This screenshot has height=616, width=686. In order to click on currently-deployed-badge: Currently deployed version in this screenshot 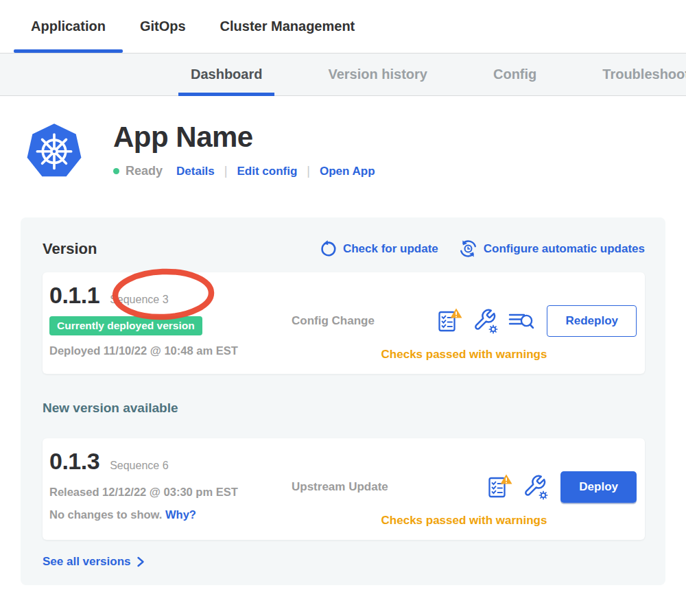, I will do `click(126, 326)`.